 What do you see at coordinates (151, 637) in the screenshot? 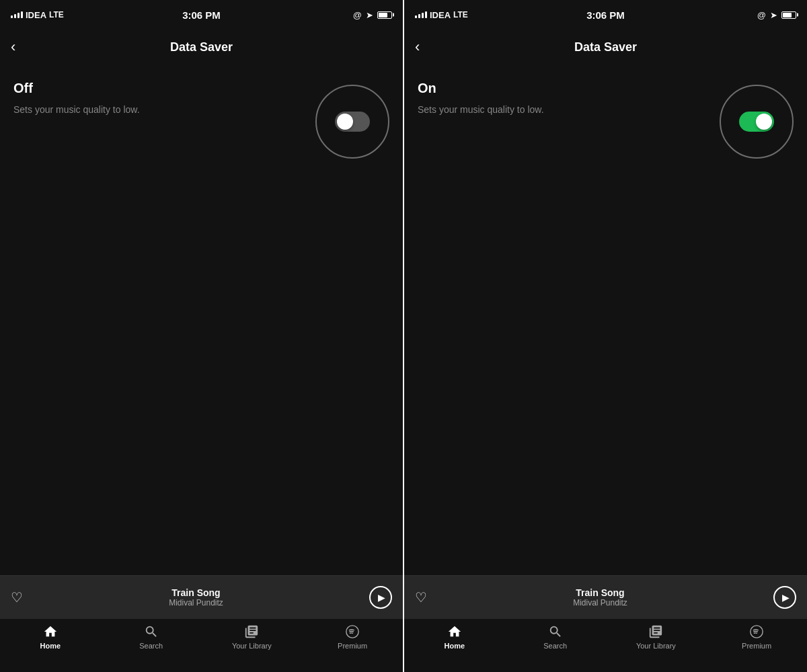
I see `nav-search-left: Search` at bounding box center [151, 637].